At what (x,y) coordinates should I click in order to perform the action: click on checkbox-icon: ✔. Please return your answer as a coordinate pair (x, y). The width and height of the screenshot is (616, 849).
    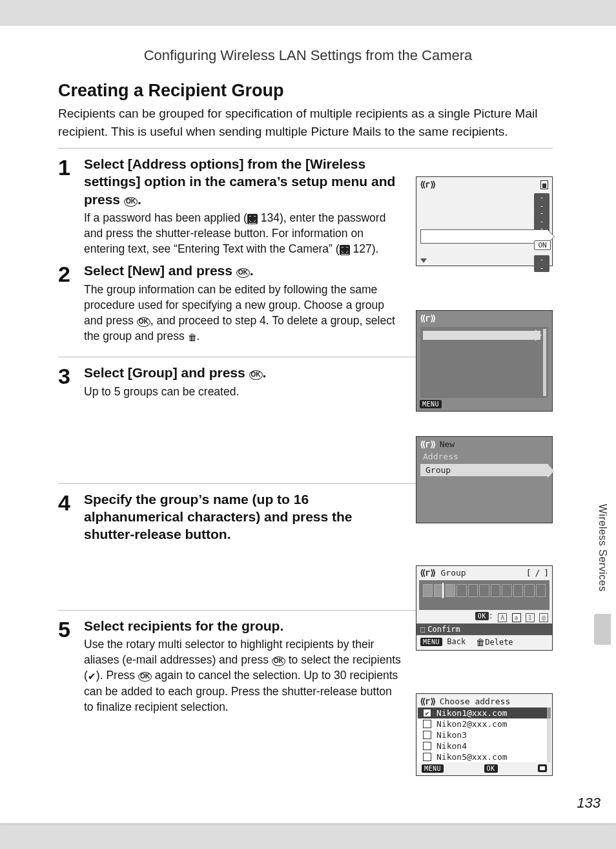
    Looking at the image, I should click on (427, 713).